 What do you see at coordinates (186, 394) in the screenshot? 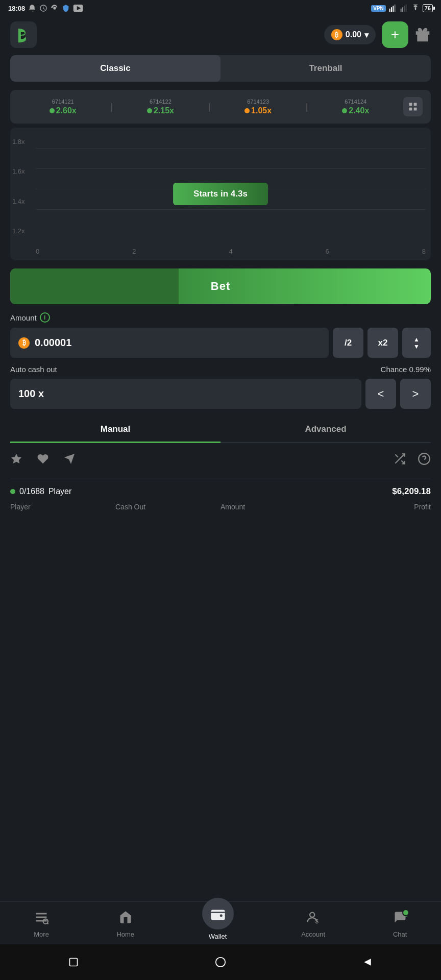
I see `autocashout-input: 100 x` at bounding box center [186, 394].